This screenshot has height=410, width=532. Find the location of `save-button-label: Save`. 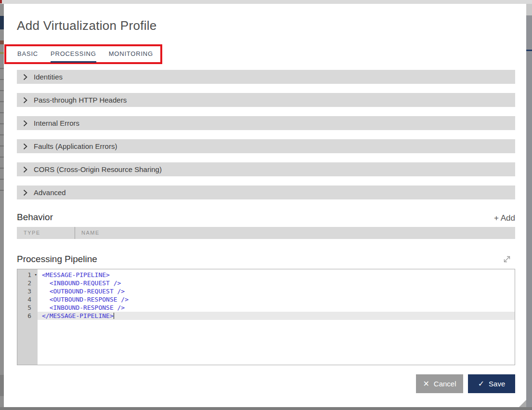

save-button-label: Save is located at coordinates (497, 384).